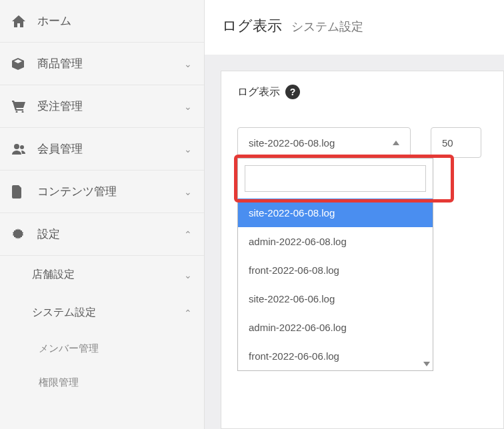  I want to click on sidebar-item-label: 受注管理, so click(111, 107).